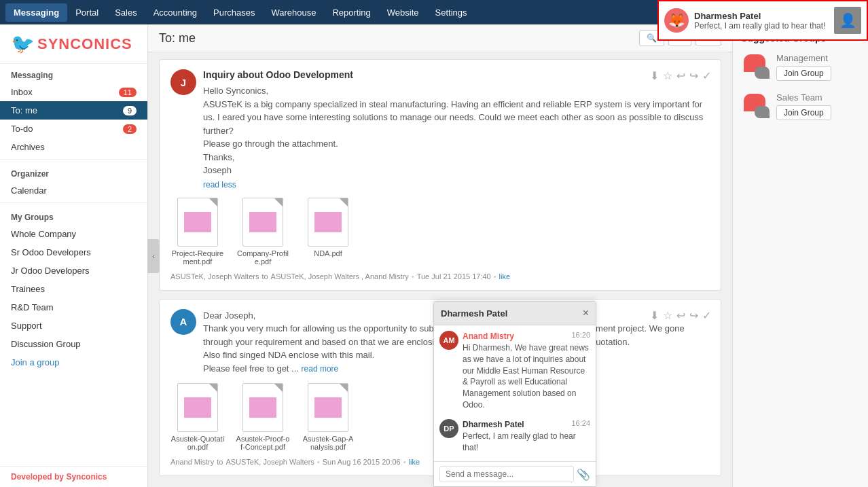 The height and width of the screenshot is (487, 868). What do you see at coordinates (73, 110) in the screenshot?
I see `sidebar-item-tome: To: me 9` at bounding box center [73, 110].